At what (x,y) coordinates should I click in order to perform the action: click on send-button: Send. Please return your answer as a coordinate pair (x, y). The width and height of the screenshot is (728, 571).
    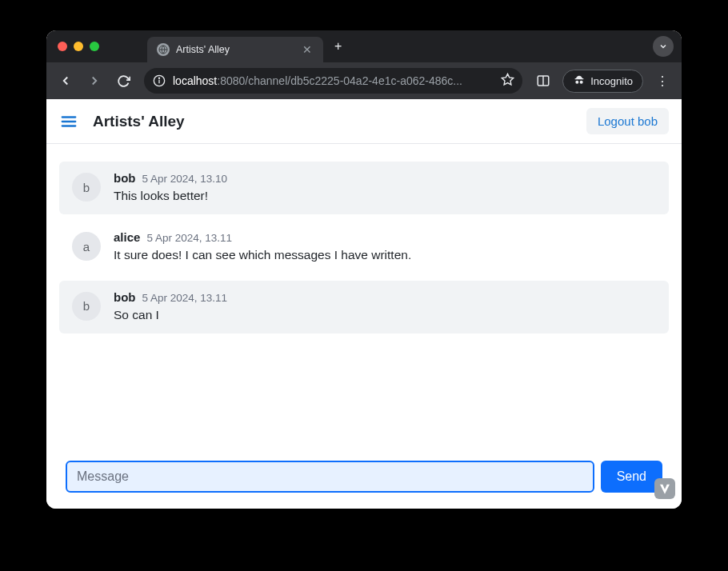
    Looking at the image, I should click on (632, 477).